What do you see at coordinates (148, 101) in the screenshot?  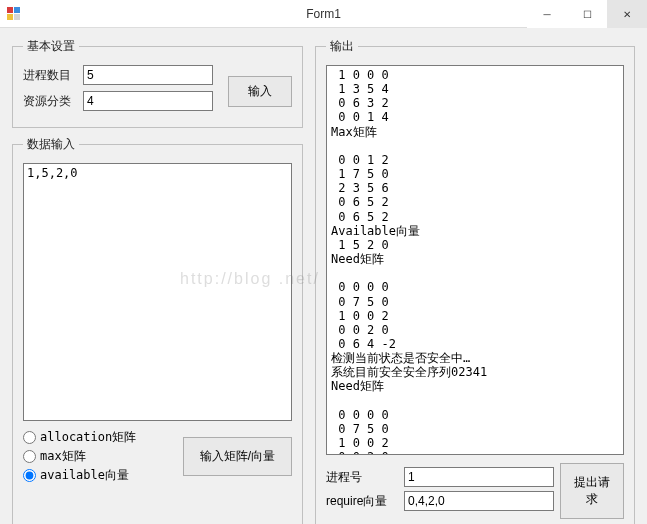 I see `resource-kind-input` at bounding box center [148, 101].